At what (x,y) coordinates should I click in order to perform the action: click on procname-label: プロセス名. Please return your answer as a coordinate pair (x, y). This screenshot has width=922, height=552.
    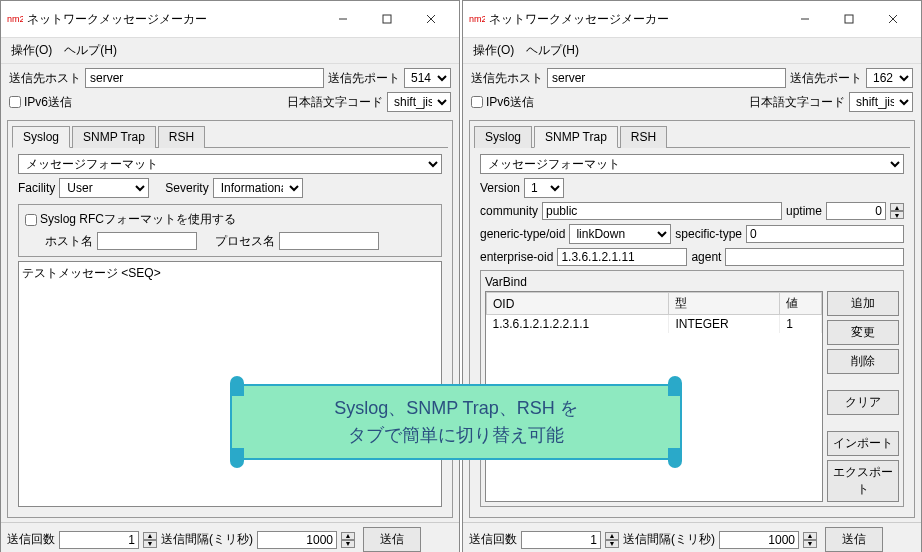
    Looking at the image, I should click on (245, 242).